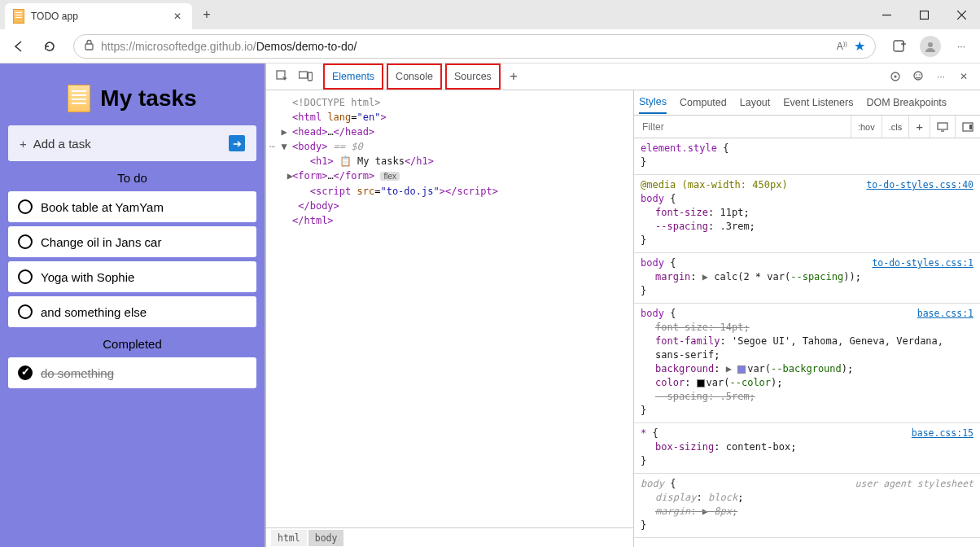 The height and width of the screenshot is (547, 980). What do you see at coordinates (807, 156) in the screenshot?
I see `rule-element-style: element.style { }` at bounding box center [807, 156].